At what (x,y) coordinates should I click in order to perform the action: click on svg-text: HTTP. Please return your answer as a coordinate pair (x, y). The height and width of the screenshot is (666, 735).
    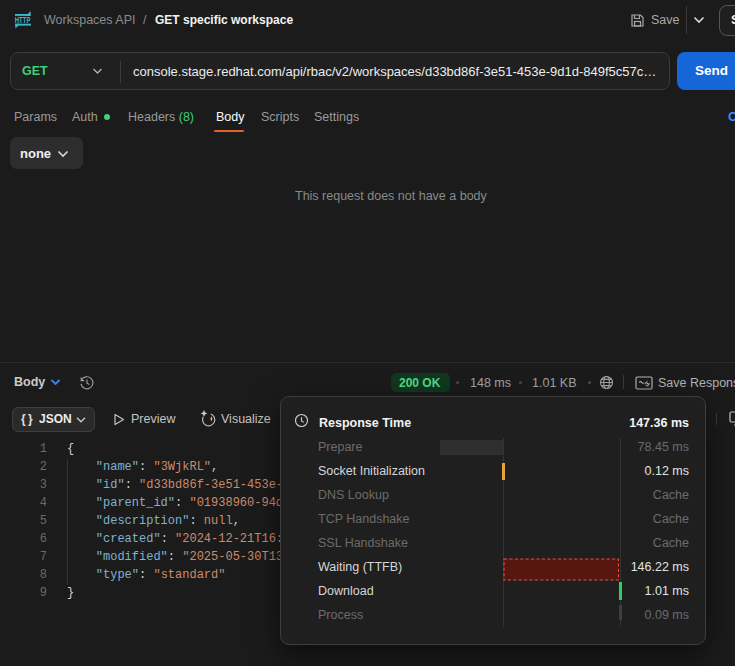
    Looking at the image, I should click on (23, 20).